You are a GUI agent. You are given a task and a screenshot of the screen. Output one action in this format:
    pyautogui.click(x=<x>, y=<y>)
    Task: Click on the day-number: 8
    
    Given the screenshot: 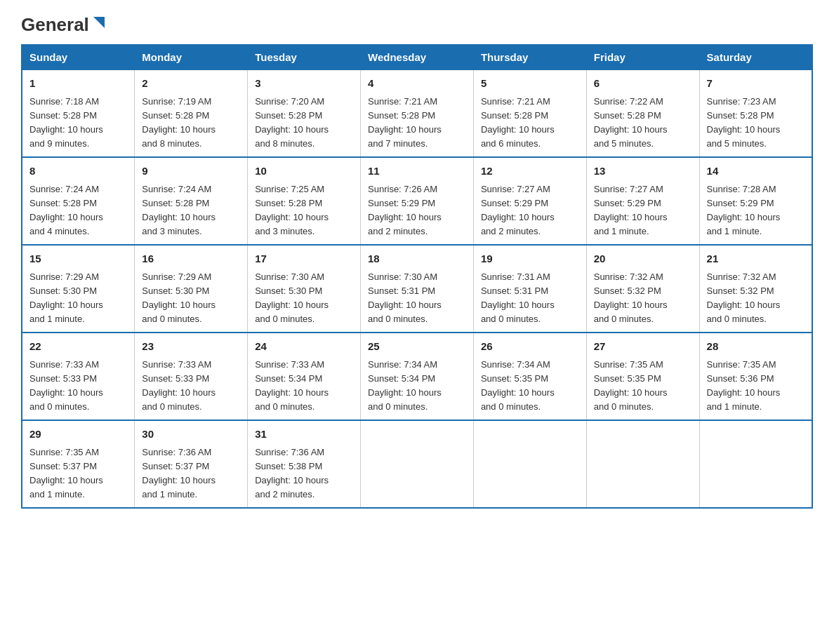 What is the action you would take?
    pyautogui.click(x=79, y=171)
    